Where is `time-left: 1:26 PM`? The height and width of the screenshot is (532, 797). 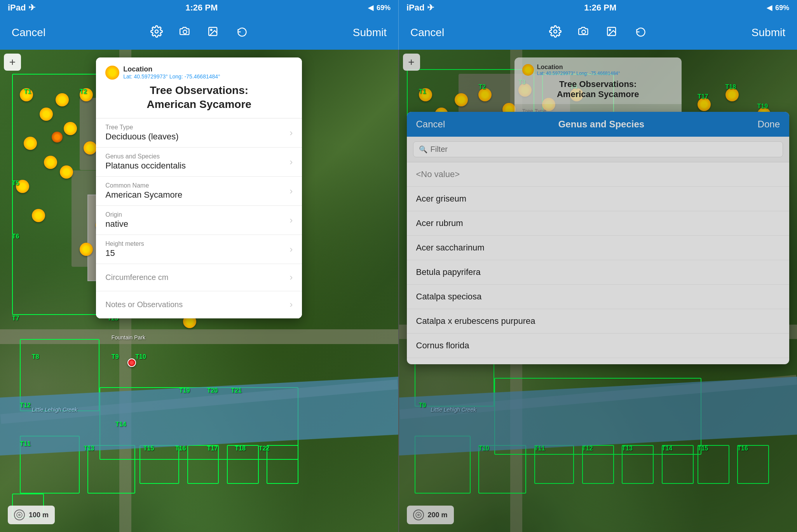
time-left: 1:26 PM is located at coordinates (201, 8).